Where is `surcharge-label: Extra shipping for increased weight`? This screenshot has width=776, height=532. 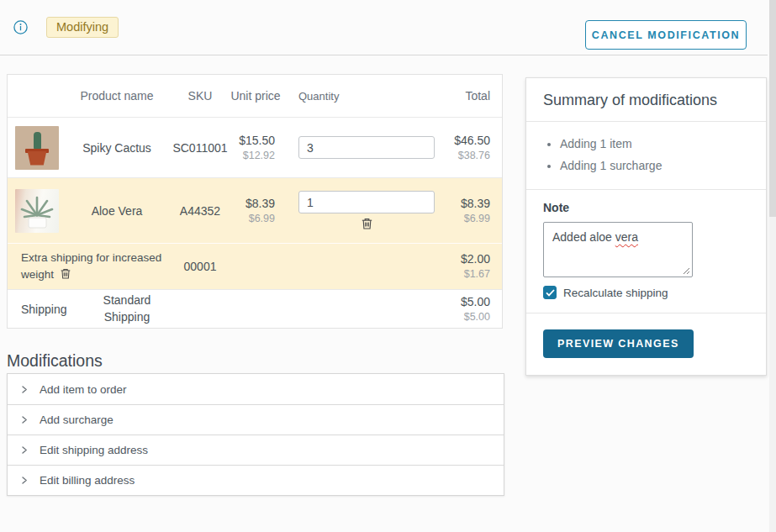 surcharge-label: Extra shipping for increased weight is located at coordinates (91, 266).